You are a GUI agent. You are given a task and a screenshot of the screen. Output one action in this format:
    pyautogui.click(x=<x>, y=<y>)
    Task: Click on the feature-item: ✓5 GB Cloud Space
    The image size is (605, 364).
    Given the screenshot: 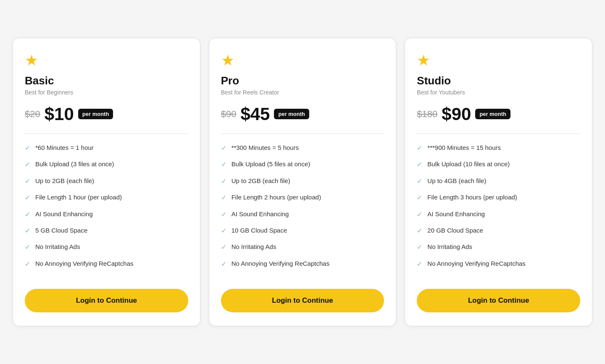 What is the action you would take?
    pyautogui.click(x=107, y=231)
    